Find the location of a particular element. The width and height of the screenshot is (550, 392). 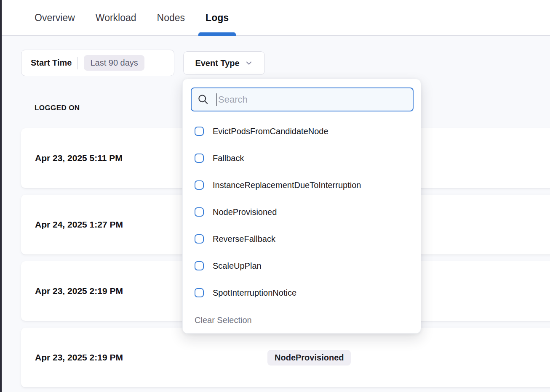

option-label: Fallback is located at coordinates (228, 158).